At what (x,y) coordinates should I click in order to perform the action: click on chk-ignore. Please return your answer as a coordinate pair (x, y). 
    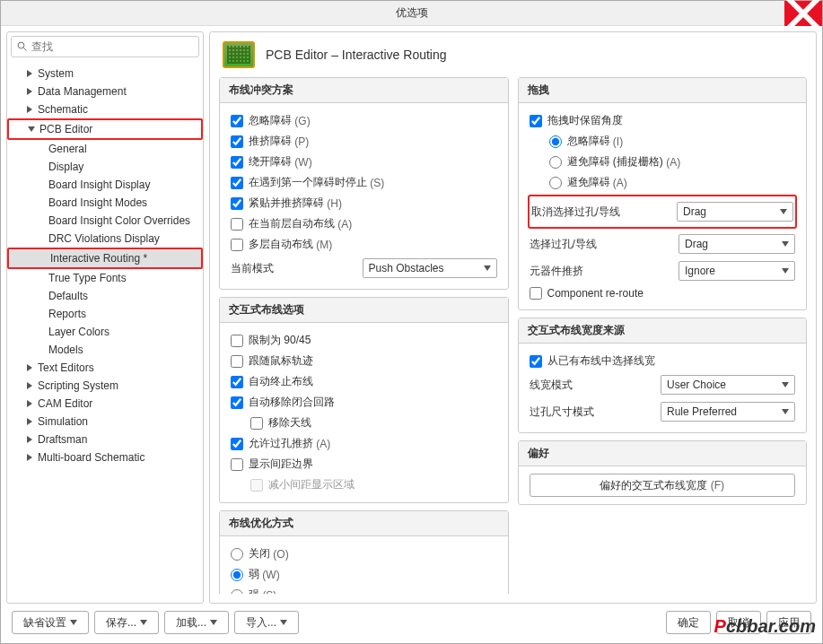
    Looking at the image, I should click on (237, 121).